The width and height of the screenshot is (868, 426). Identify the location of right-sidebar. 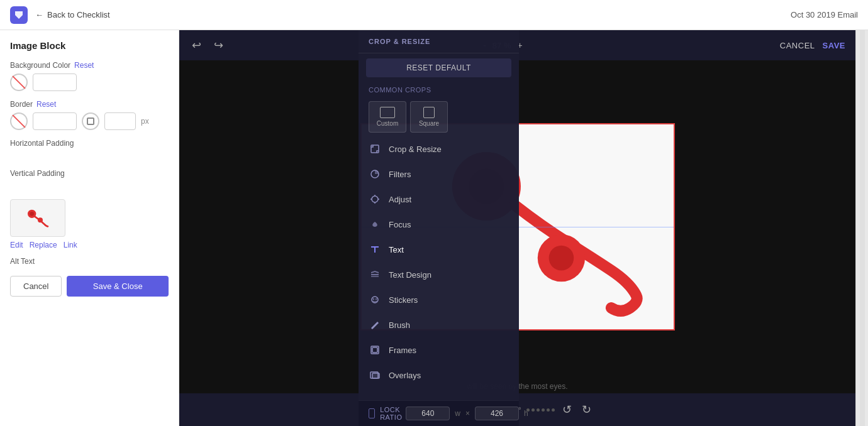
(862, 228).